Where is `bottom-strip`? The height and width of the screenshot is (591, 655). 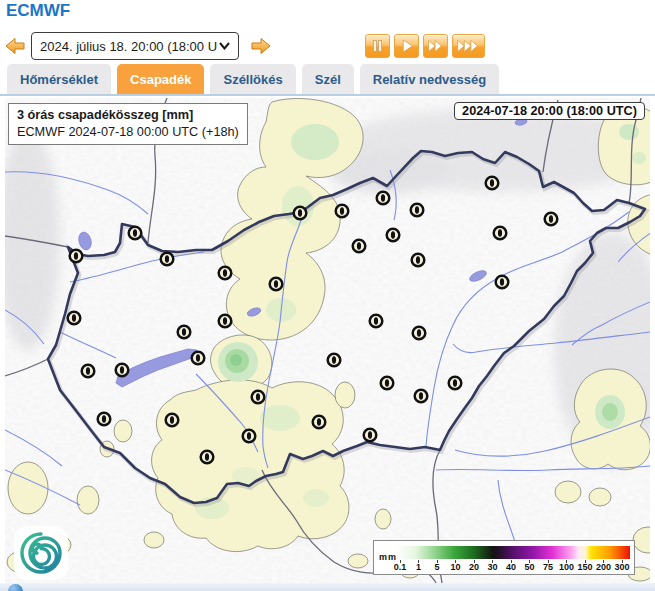 bottom-strip is located at coordinates (328, 587).